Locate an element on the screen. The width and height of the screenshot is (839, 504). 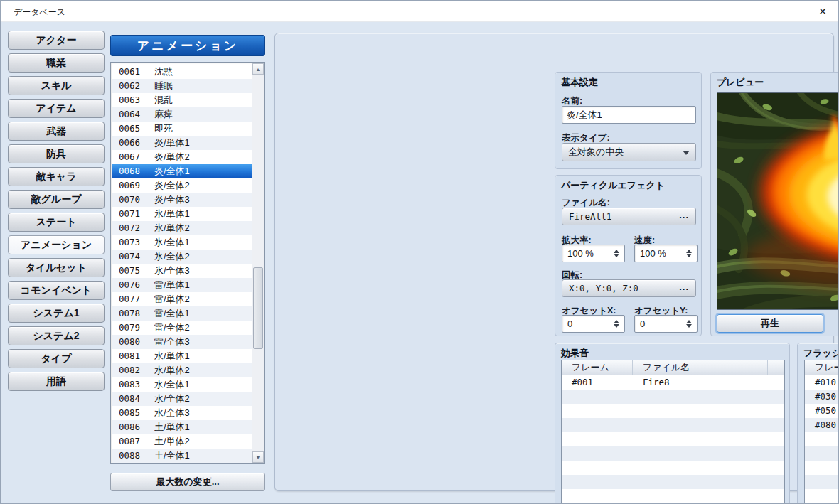
flash-row: #08050(187,102,102,68) is located at coordinates (822, 425).